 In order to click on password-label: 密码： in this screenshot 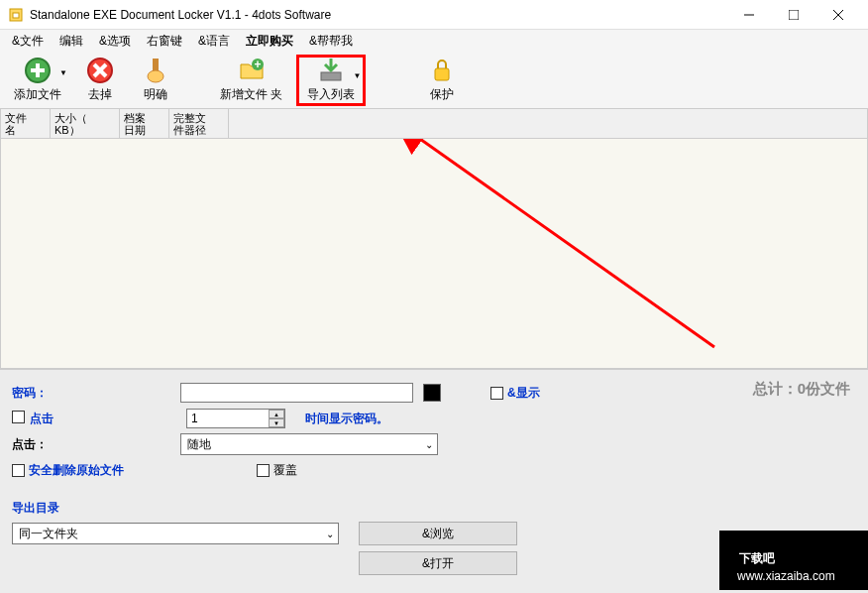, I will do `click(96, 393)`.